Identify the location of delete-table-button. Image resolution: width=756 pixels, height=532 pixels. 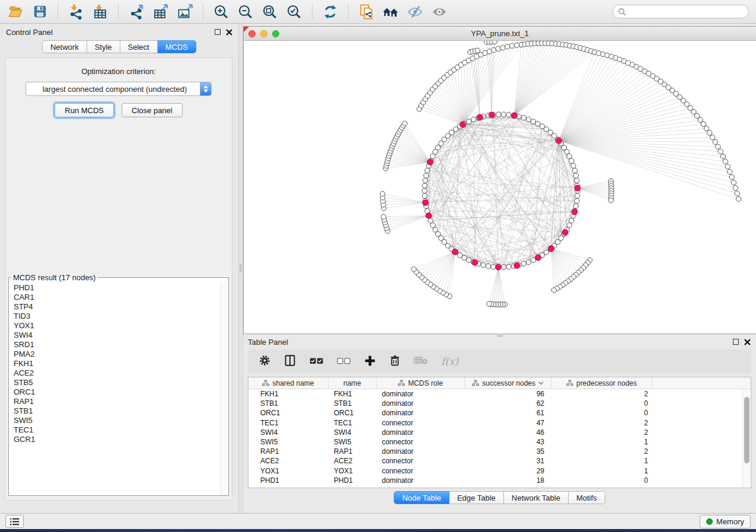
(421, 361).